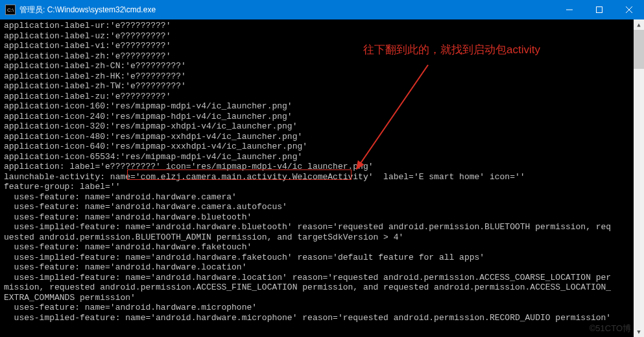 This screenshot has width=644, height=337. What do you see at coordinates (451, 49) in the screenshot?
I see `annotation-text: 往下翻到此的，就找到启动包activity` at bounding box center [451, 49].